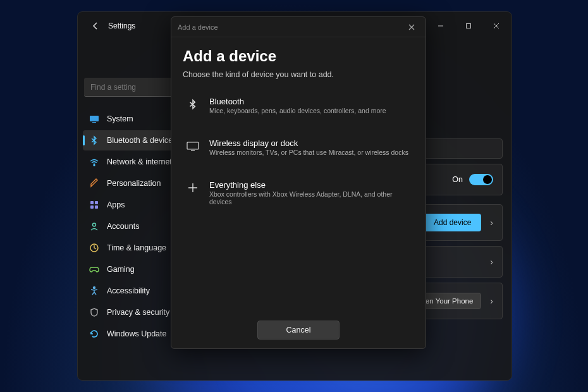  I want to click on bluetooth-toggle, so click(481, 180).